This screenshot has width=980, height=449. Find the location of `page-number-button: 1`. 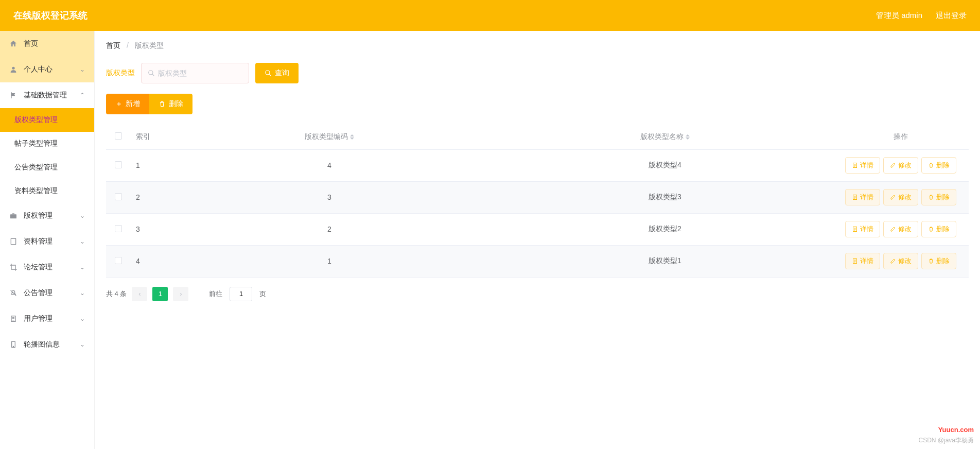

page-number-button: 1 is located at coordinates (160, 294).